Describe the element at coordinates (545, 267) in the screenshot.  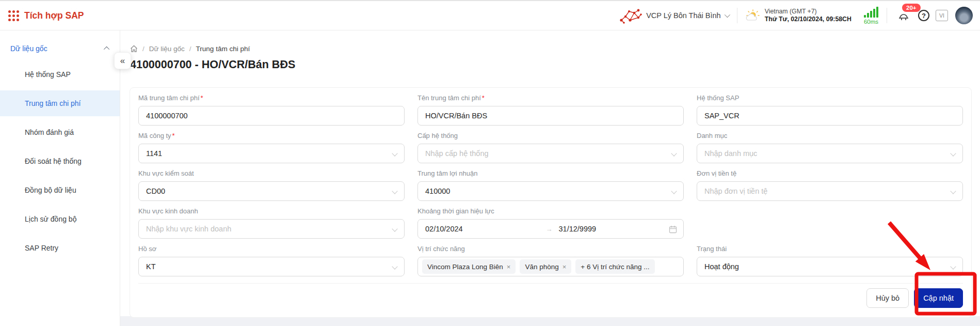
I see `selected-tag: Văn phòng ×` at that location.